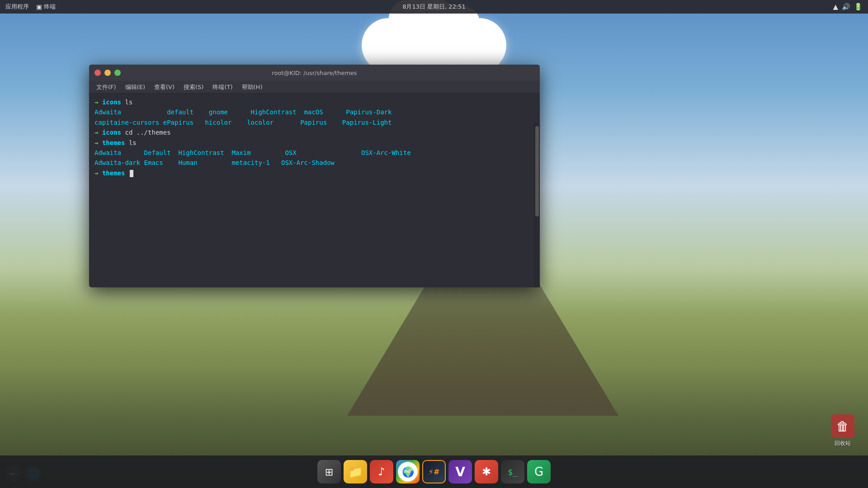 This screenshot has height=488, width=868. I want to click on terminal-line-6: Adwaita Default HighContrast Maxim OSX O…, so click(315, 153).